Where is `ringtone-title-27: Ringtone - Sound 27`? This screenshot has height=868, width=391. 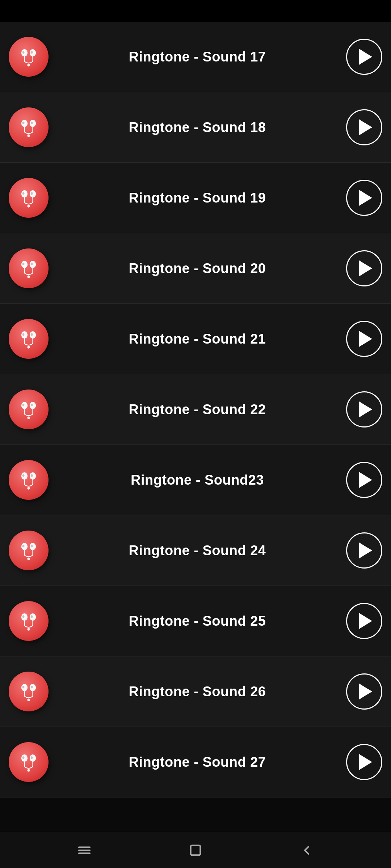
ringtone-title-27: Ringtone - Sound 27 is located at coordinates (197, 762).